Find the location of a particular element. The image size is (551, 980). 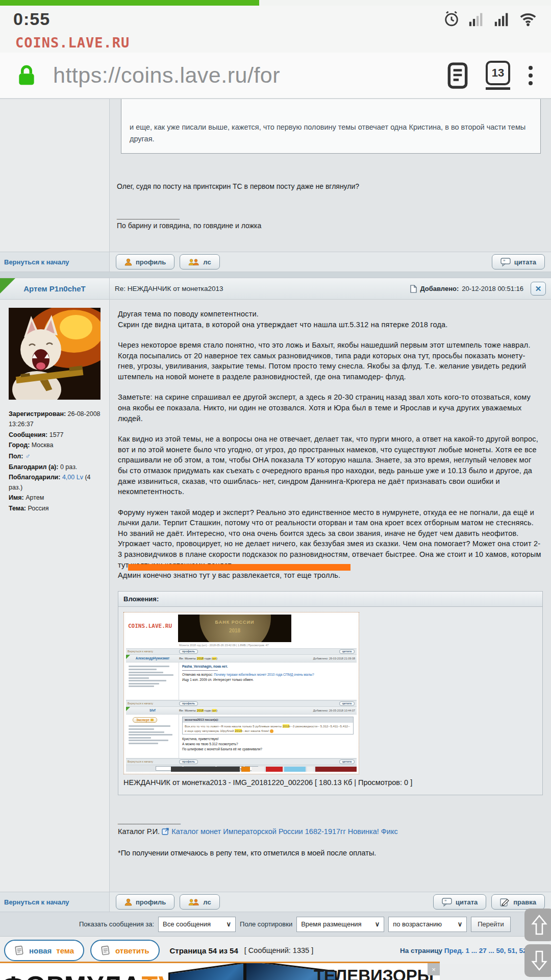

mini-coin-caption: Монета 2018 год (шт) - 2018-05-26 23:42:… is located at coordinates (241, 645).